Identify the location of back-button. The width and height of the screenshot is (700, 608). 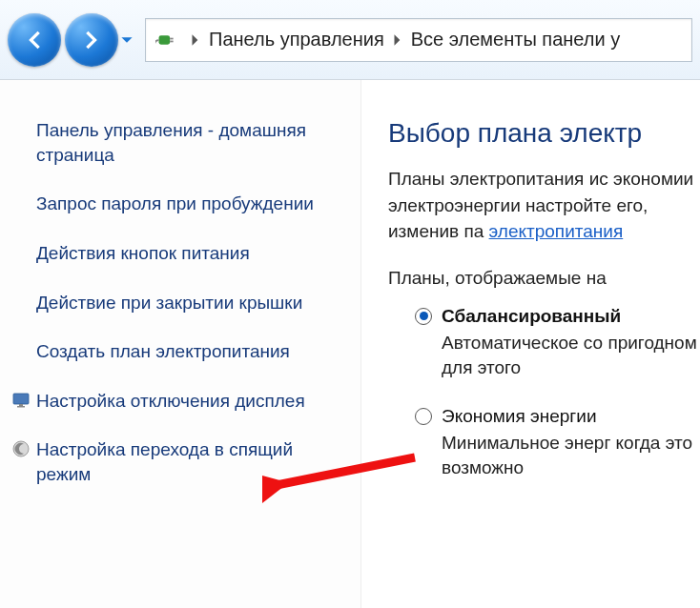
(34, 40).